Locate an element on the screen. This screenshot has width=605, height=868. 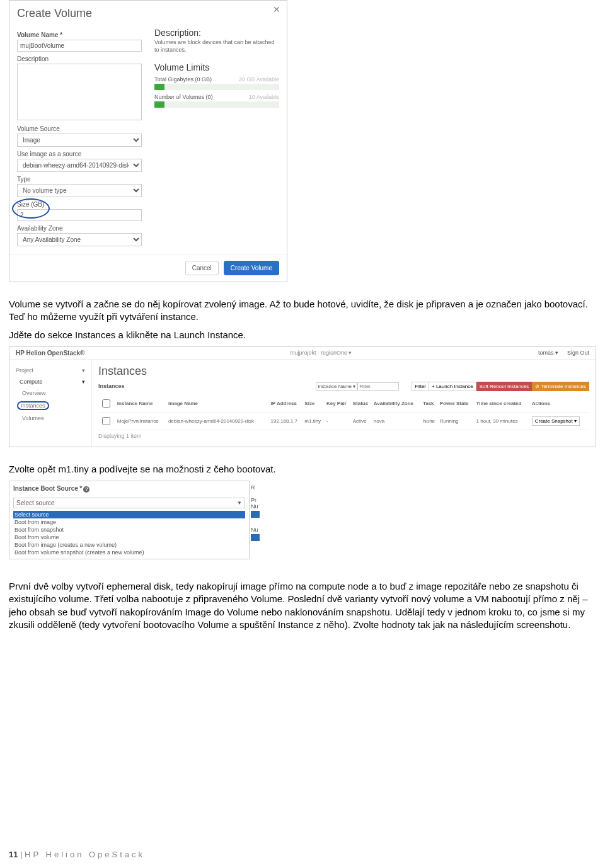
create-snapshot-button: Create Snapshot ▾ is located at coordinates (556, 421).